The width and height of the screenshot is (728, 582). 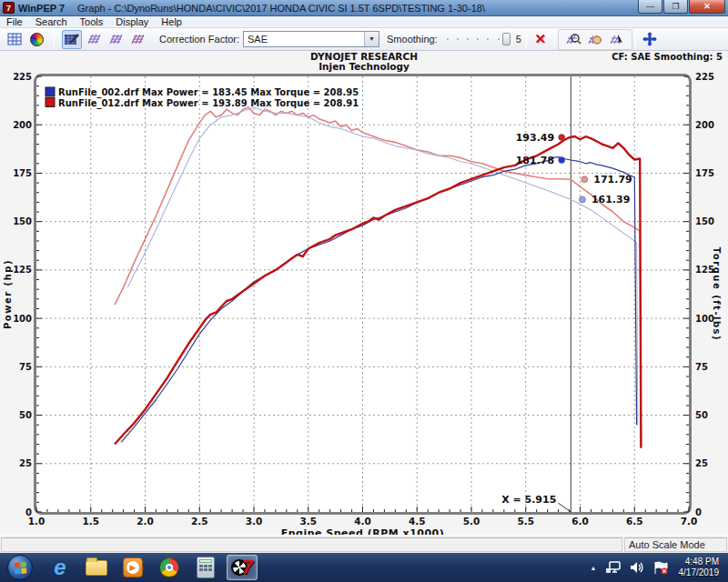 I want to click on y-axis-title-power: Power (hp), so click(x=7, y=295).